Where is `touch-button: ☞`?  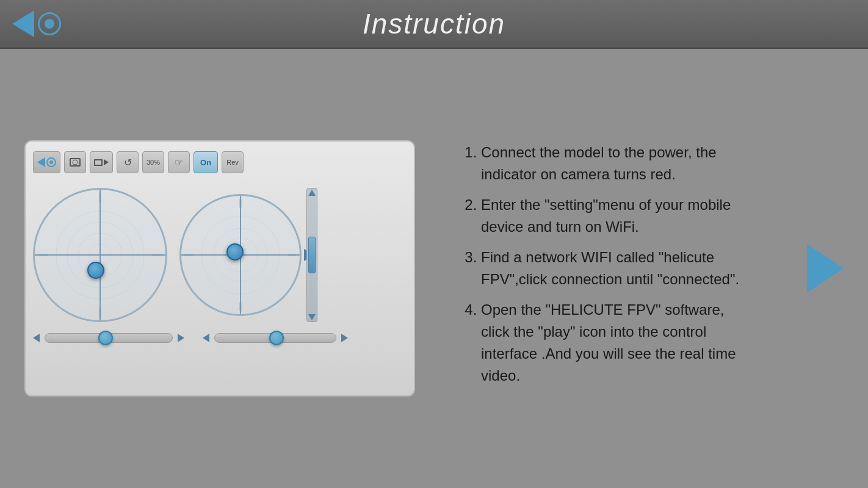 touch-button: ☞ is located at coordinates (179, 162).